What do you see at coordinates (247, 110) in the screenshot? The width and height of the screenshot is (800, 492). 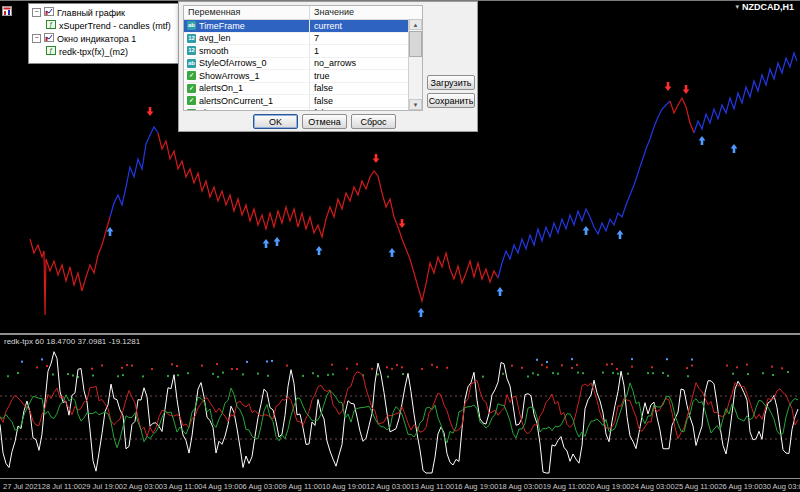 I see `parameter-name-cell: ✓alertsMessage_1` at bounding box center [247, 110].